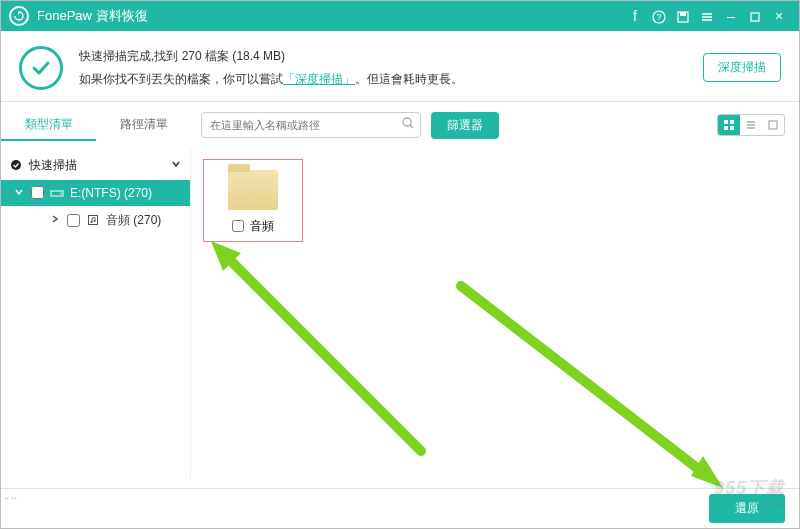 The width and height of the screenshot is (800, 529). Describe the element at coordinates (409, 79) in the screenshot. I see `status-line2-suffix: 。但這會耗時更長。` at that location.